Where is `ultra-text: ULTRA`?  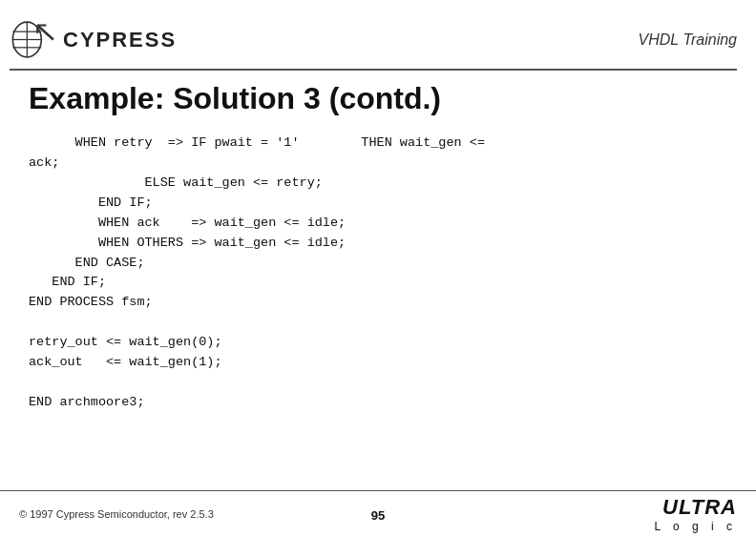
ultra-text: ULTRA is located at coordinates (700, 507).